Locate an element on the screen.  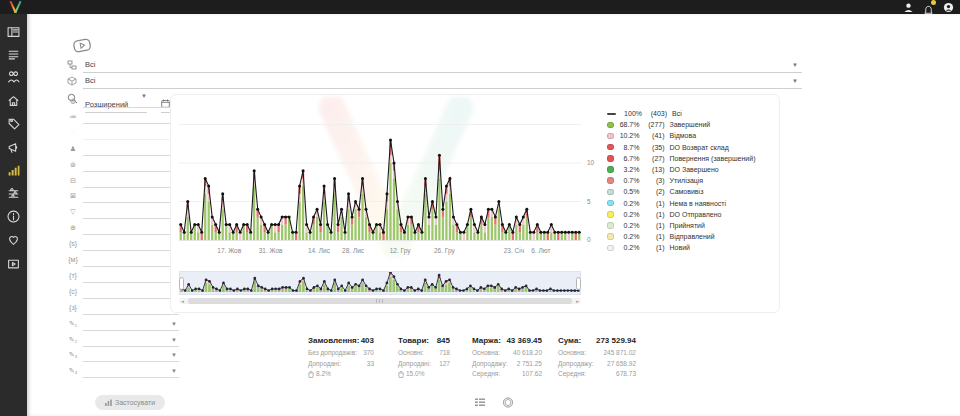
legend-item: 8.7%(35)DO Возврат склад is located at coordinates (690, 148).